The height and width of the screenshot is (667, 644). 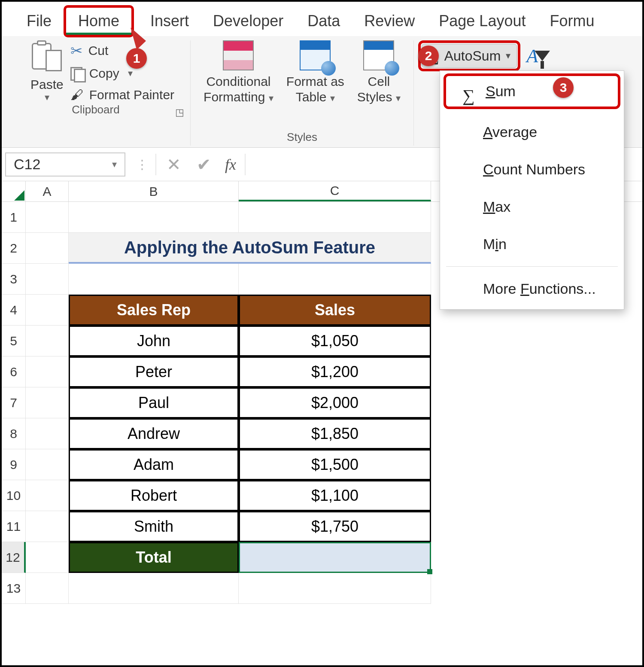 What do you see at coordinates (47, 58) in the screenshot?
I see `paste-icon` at bounding box center [47, 58].